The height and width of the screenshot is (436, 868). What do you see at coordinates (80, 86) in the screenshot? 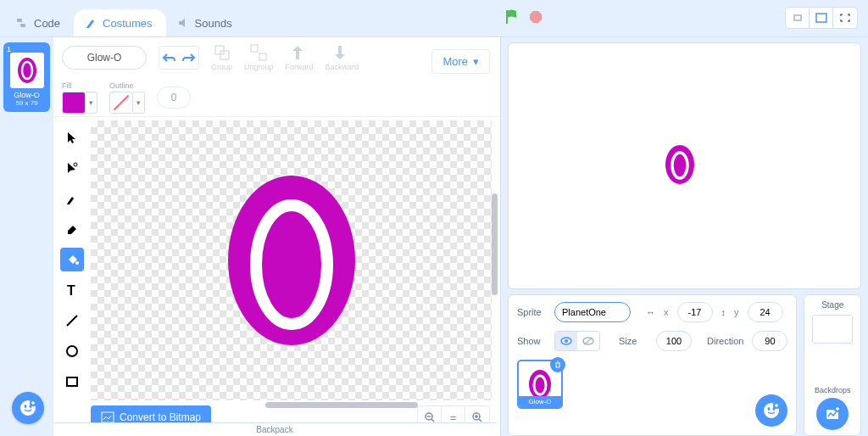
I see `fill-label: Fill` at bounding box center [80, 86].